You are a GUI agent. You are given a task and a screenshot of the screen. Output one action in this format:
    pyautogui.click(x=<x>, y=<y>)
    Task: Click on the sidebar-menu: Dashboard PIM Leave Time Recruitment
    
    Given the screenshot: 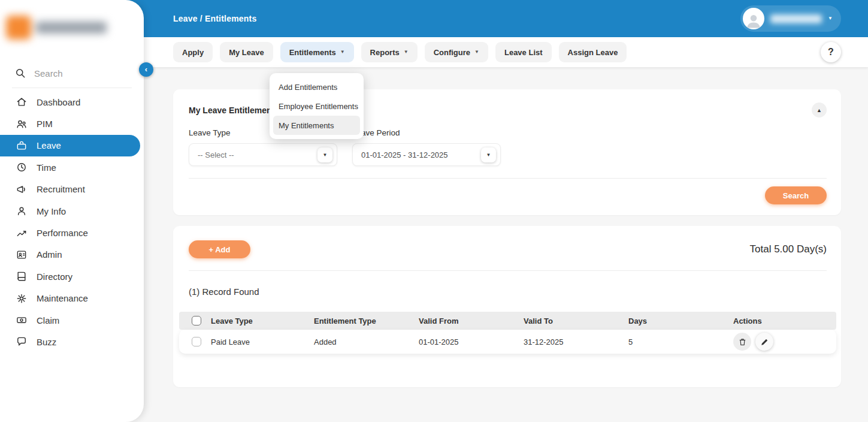 What is the action you would take?
    pyautogui.click(x=72, y=222)
    